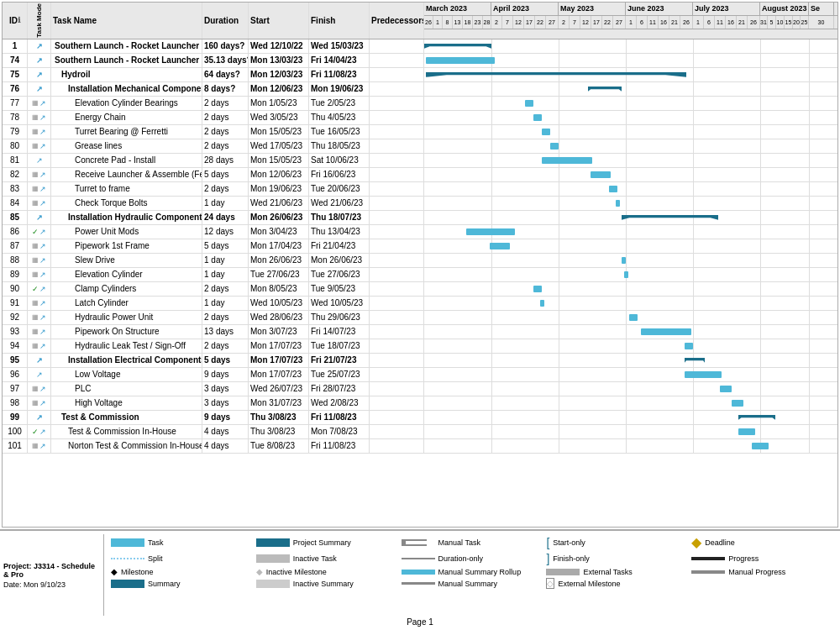  What do you see at coordinates (225, 303) in the screenshot?
I see `cell-duration: 1 day` at bounding box center [225, 303].